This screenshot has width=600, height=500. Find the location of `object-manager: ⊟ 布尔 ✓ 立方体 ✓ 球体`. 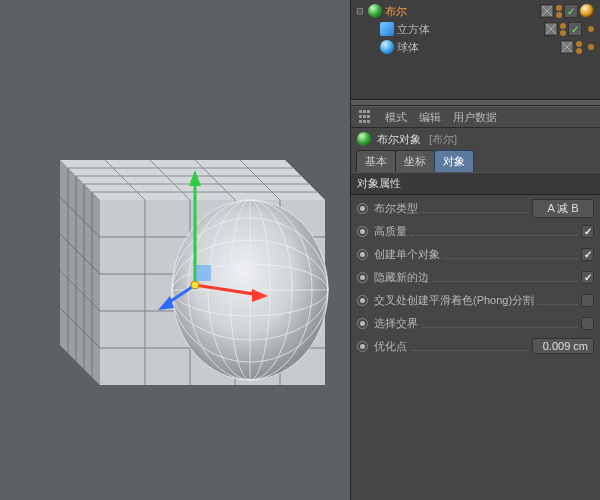

object-manager: ⊟ 布尔 ✓ 立方体 ✓ 球体 is located at coordinates (476, 50).